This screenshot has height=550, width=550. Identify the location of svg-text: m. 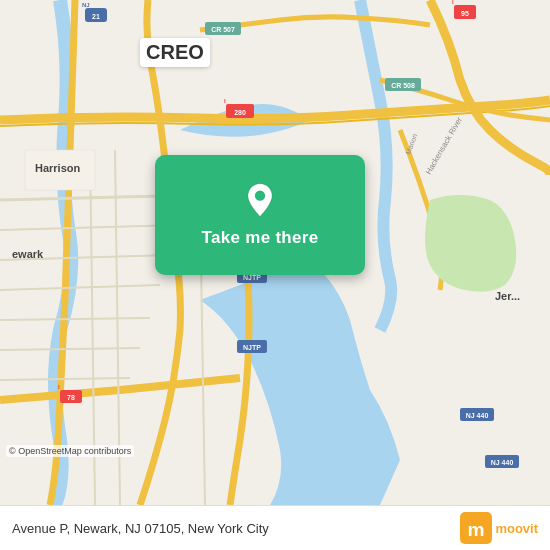
(476, 530).